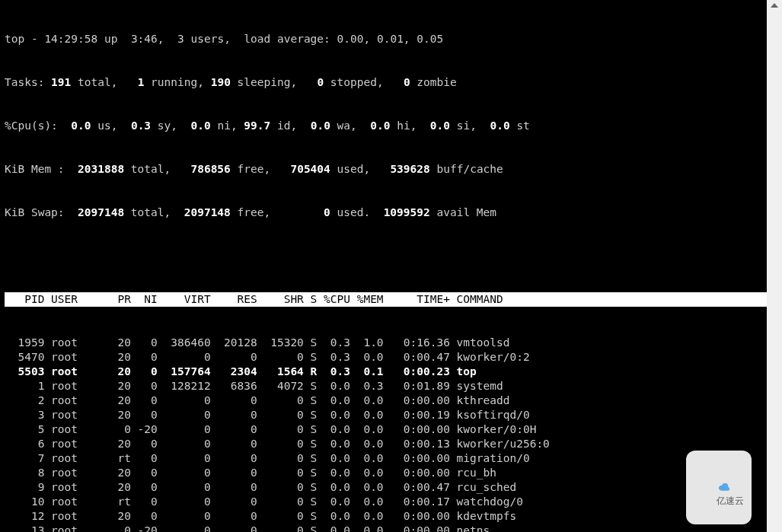 This screenshot has width=782, height=532. Describe the element at coordinates (385, 502) in the screenshot. I see `process-row: 10 root rt 0 0 0 0 S 0.0 0.0 0:00.17 wat…` at that location.